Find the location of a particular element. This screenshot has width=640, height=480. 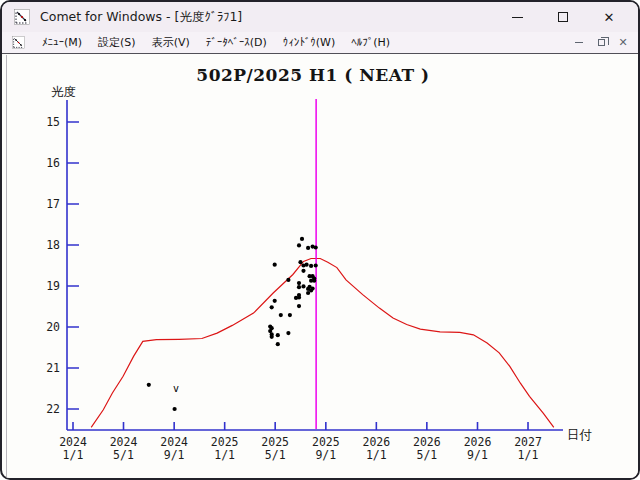

mdi-system-menu-icon is located at coordinates (18, 42).